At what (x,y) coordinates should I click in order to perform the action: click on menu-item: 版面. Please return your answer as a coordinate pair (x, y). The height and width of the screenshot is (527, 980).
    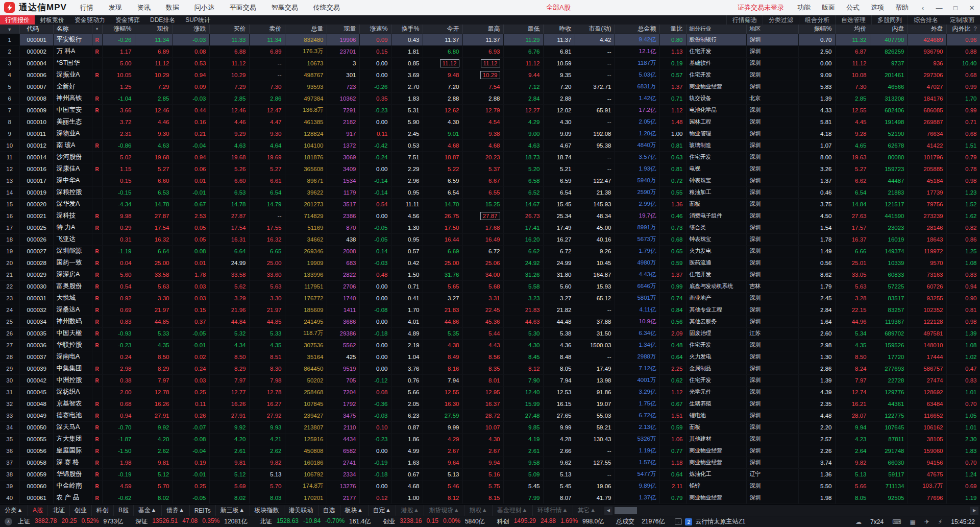
    Looking at the image, I should click on (828, 8).